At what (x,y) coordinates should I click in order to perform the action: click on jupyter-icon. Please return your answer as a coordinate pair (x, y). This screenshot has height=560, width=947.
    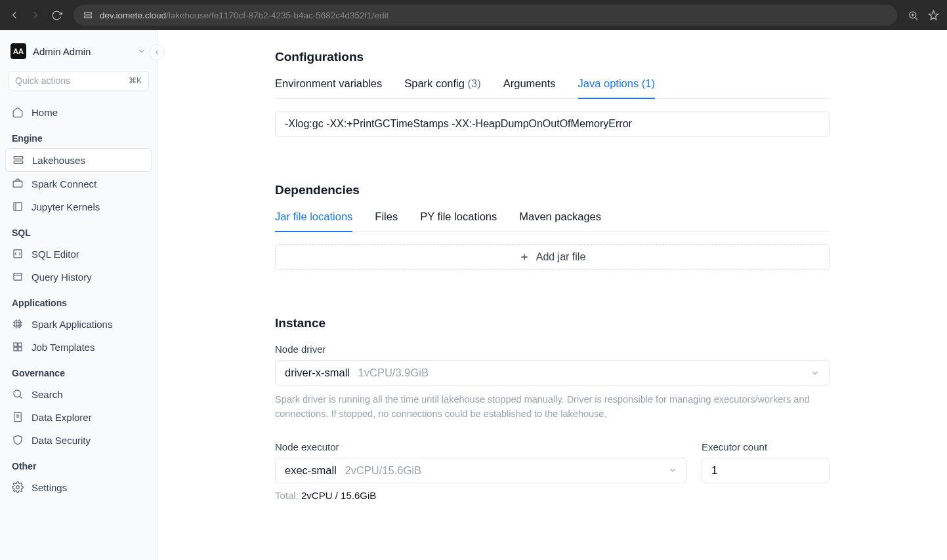
    Looking at the image, I should click on (18, 207).